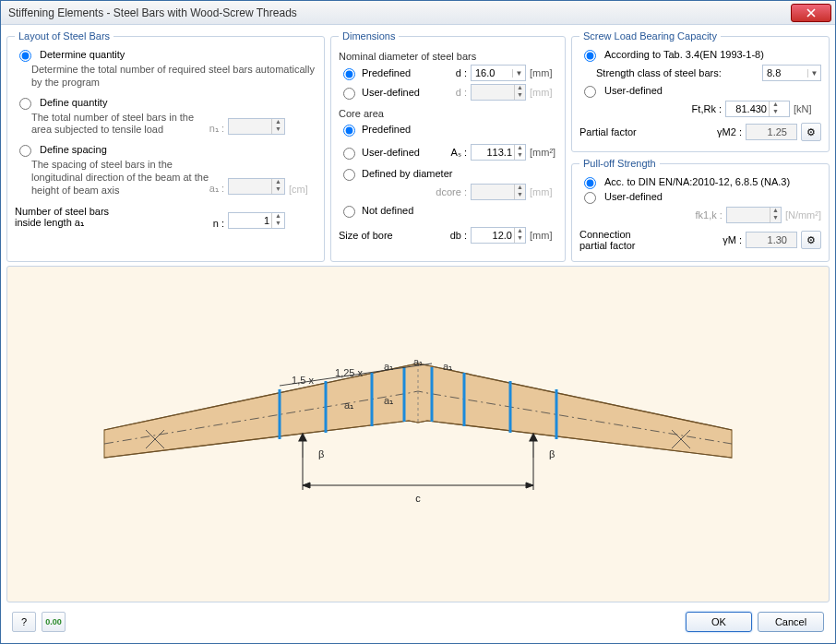  Describe the element at coordinates (552, 454) in the screenshot. I see `svg-text: β` at that location.